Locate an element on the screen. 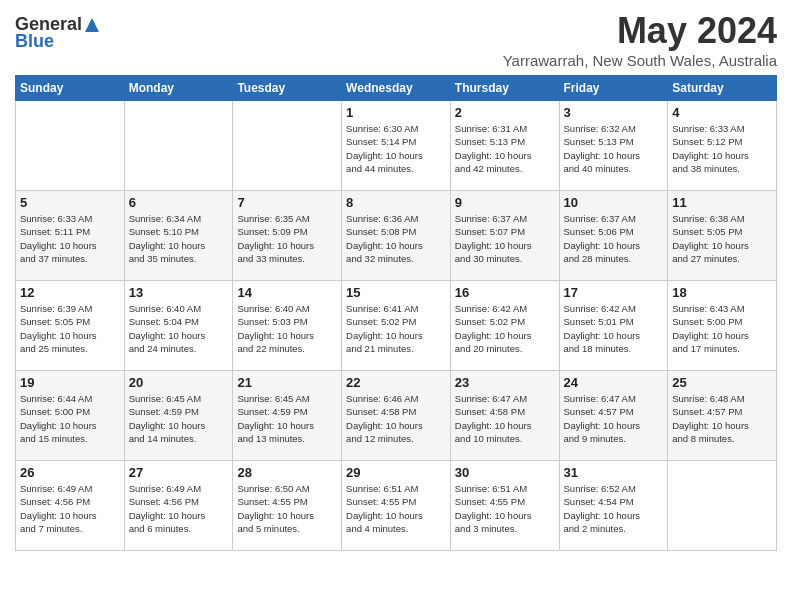 The height and width of the screenshot is (612, 792). day-number: 28 is located at coordinates (287, 472).